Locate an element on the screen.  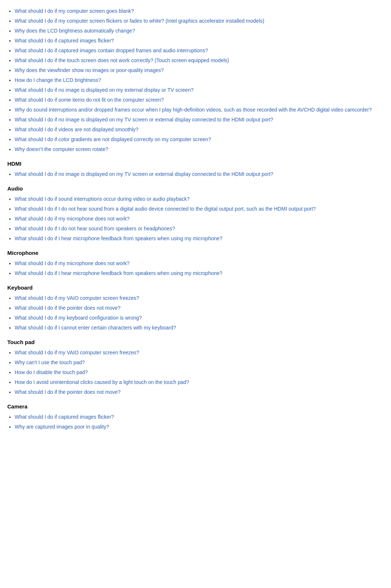
section-title: Touch pad is located at coordinates (195, 342).